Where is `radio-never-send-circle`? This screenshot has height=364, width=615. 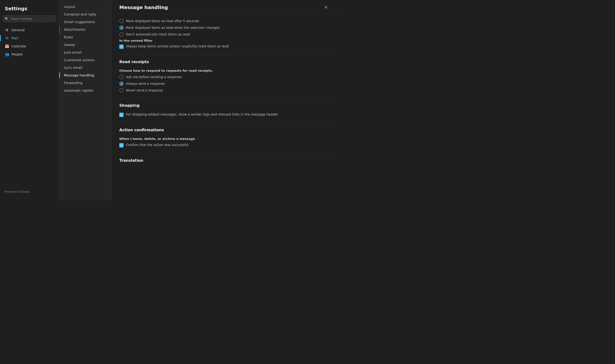 radio-never-send-circle is located at coordinates (121, 90).